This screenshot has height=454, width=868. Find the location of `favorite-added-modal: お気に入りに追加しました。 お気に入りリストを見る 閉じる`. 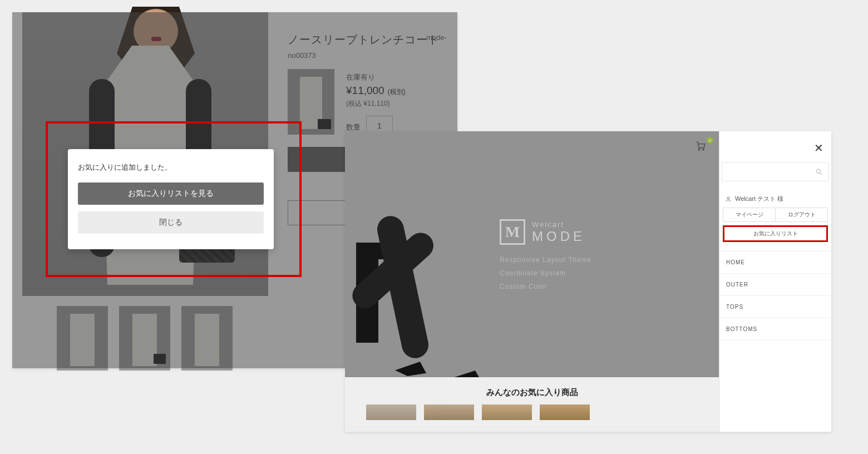

favorite-added-modal: お気に入りに追加しました。 お気に入りリストを見る 閉じる is located at coordinates (171, 199).